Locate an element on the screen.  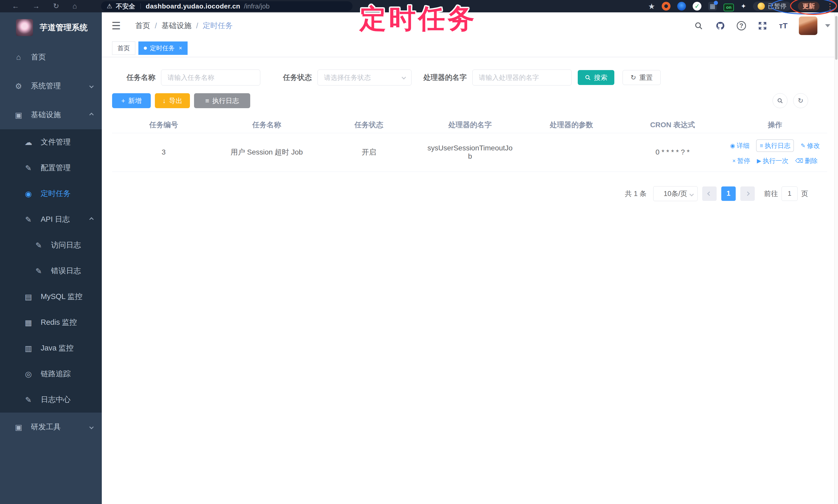
edit-link: ✎修改 is located at coordinates (810, 145).